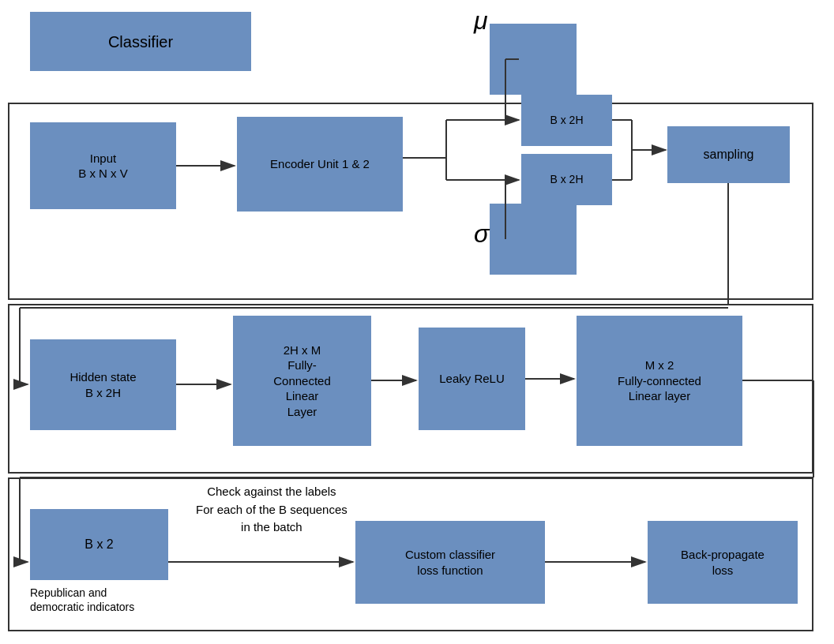 This screenshot has height=644, width=834. Describe the element at coordinates (482, 234) in the screenshot. I see `sigma-label: σ` at that location.